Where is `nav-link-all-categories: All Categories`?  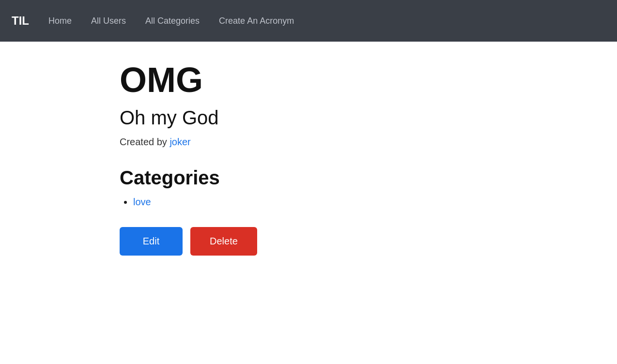 nav-link-all-categories: All Categories is located at coordinates (172, 21).